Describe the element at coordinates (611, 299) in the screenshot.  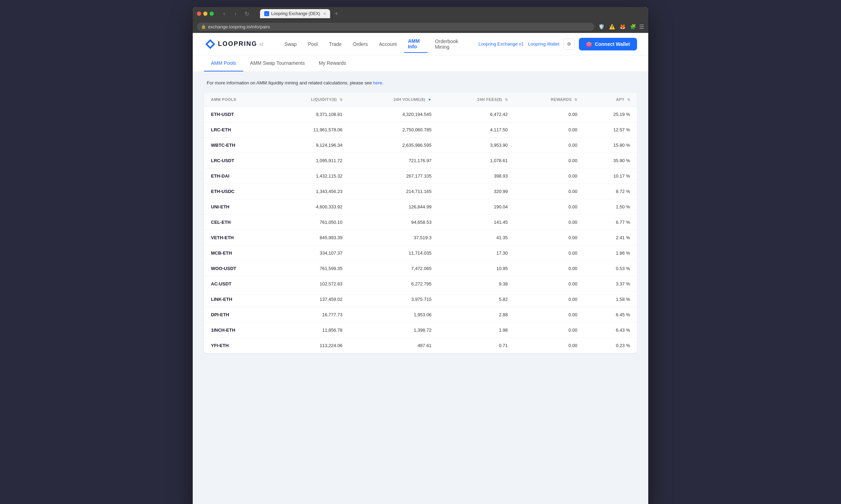
I see `cell-apy: 1.58 %` at that location.